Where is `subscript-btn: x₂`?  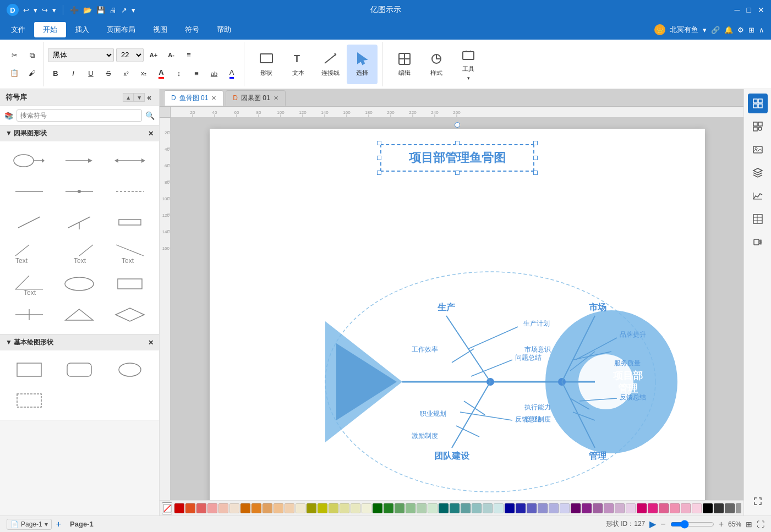 subscript-btn: x₂ is located at coordinates (144, 74).